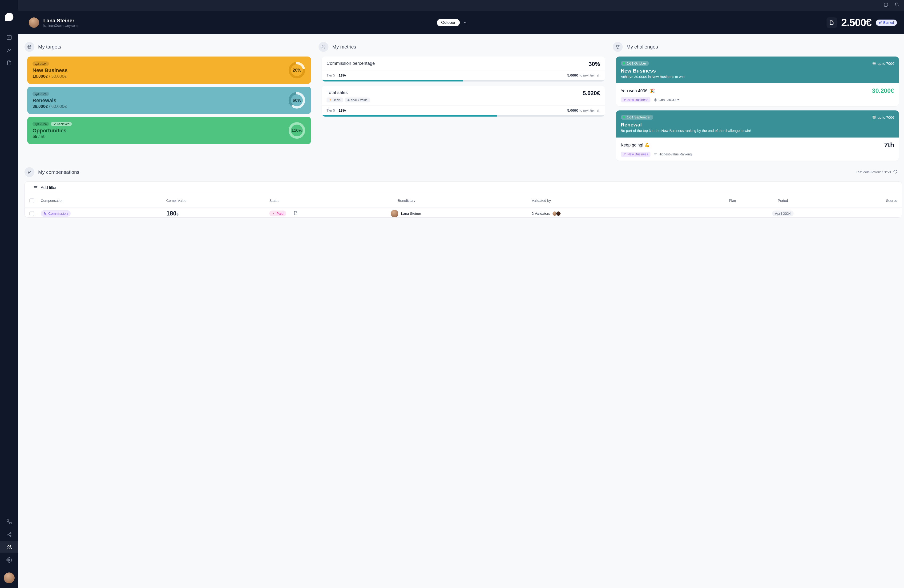 Image resolution: width=904 pixels, height=588 pixels. What do you see at coordinates (9, 63) in the screenshot?
I see `nav-documents` at bounding box center [9, 63].